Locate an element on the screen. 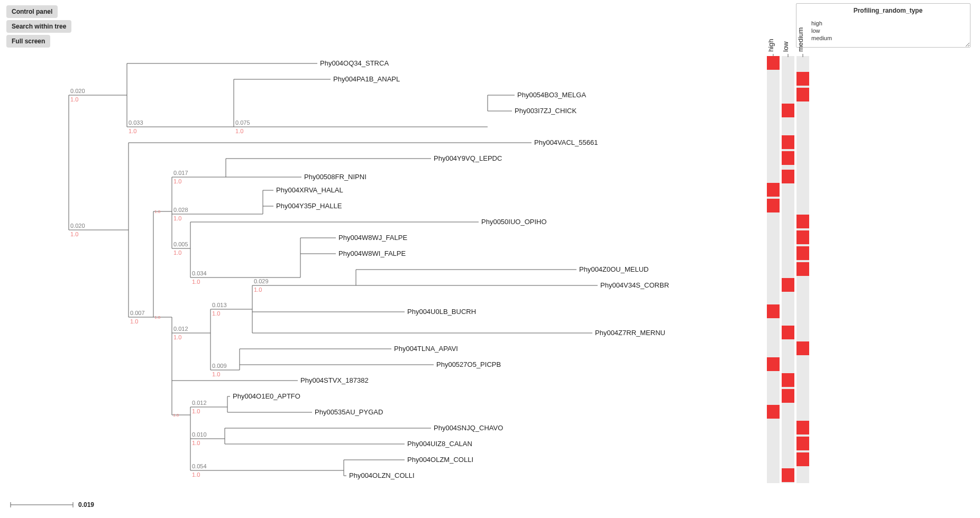  leaf-label: Phy004Z0OU_MELUD is located at coordinates (614, 270).